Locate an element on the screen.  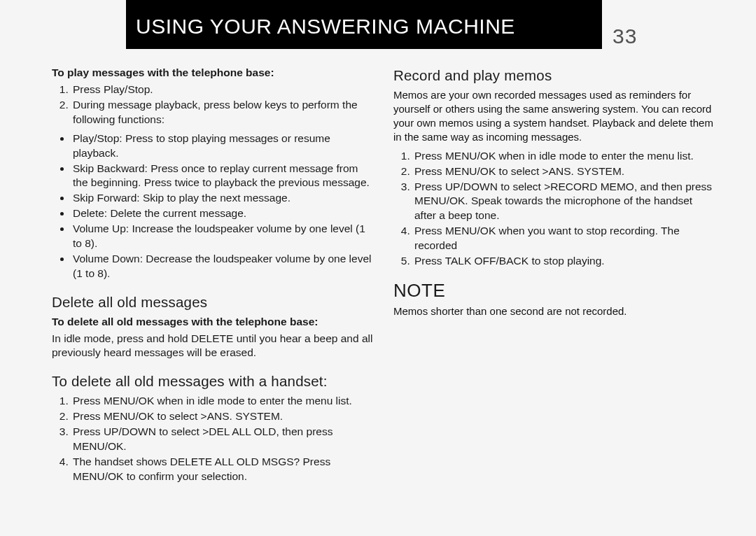
list-item: Skip Backward: Press once to replay curr… is located at coordinates (223, 176).